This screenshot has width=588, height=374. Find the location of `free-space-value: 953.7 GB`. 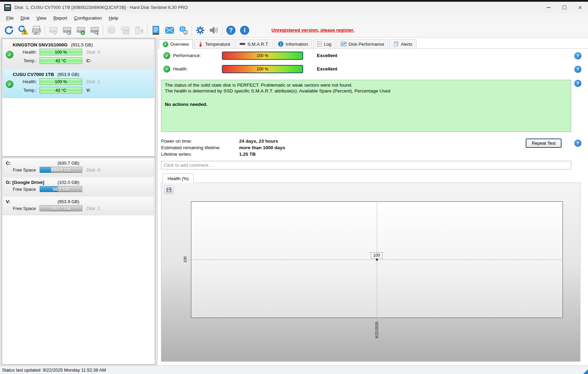

free-space-value: 953.7 GB is located at coordinates (61, 208).